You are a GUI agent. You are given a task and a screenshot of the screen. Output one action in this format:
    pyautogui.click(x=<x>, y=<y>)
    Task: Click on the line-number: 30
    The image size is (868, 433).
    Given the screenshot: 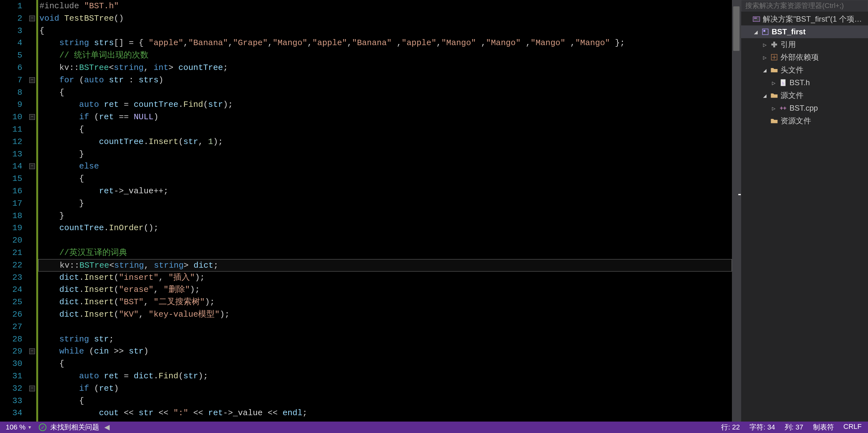 What is the action you would take?
    pyautogui.click(x=11, y=364)
    